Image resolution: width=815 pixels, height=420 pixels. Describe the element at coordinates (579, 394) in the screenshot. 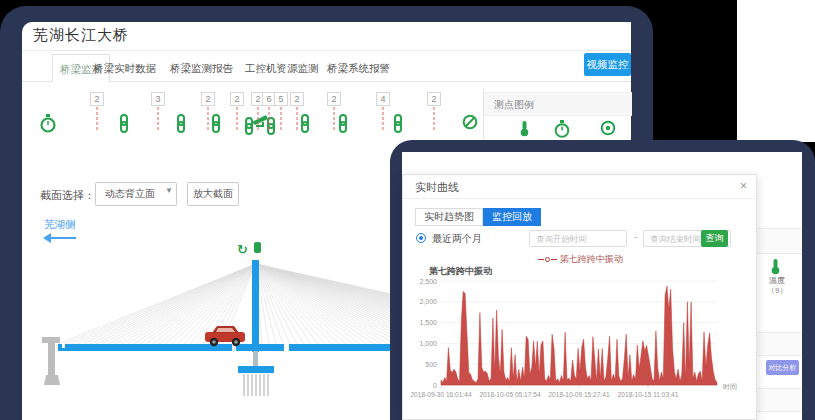

I see `svg-text: 2018-10-09 15:27:41` at that location.